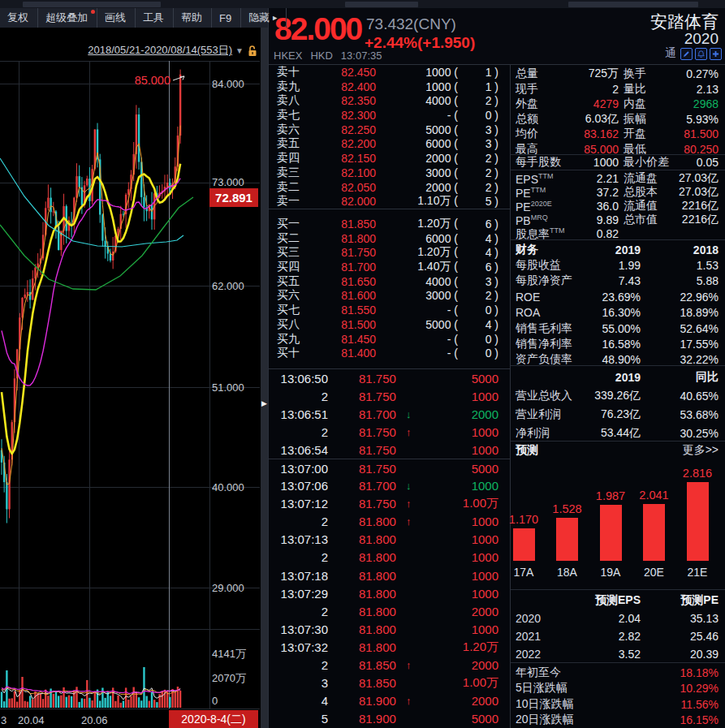  What do you see at coordinates (390, 130) in the screenshot?
I see `sell-queue-row: 卖六 82.250 5000 ( 3 )` at bounding box center [390, 130].